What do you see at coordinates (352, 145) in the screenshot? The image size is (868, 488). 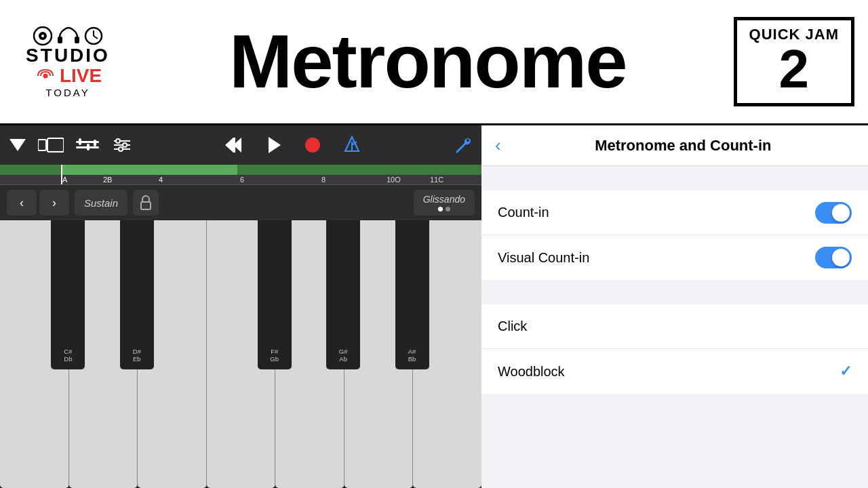 I see `metronome-button` at bounding box center [352, 145].